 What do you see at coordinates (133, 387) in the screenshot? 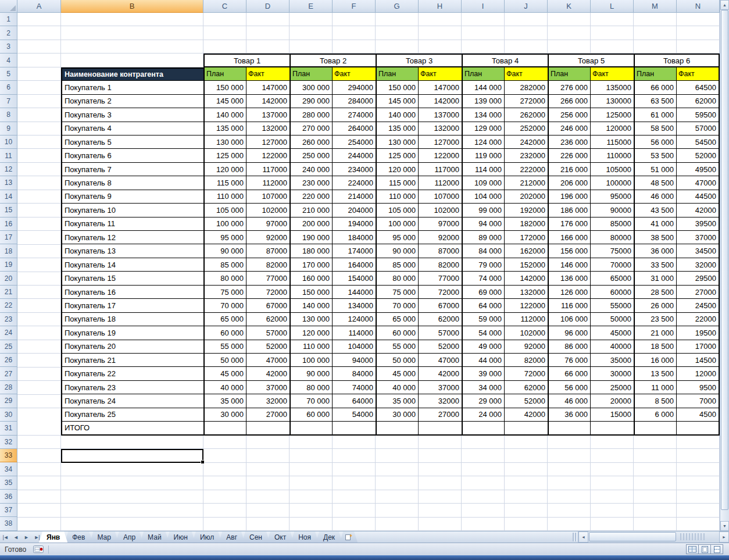
I see `contractor-name-cell: Покупатель 23` at bounding box center [133, 387].